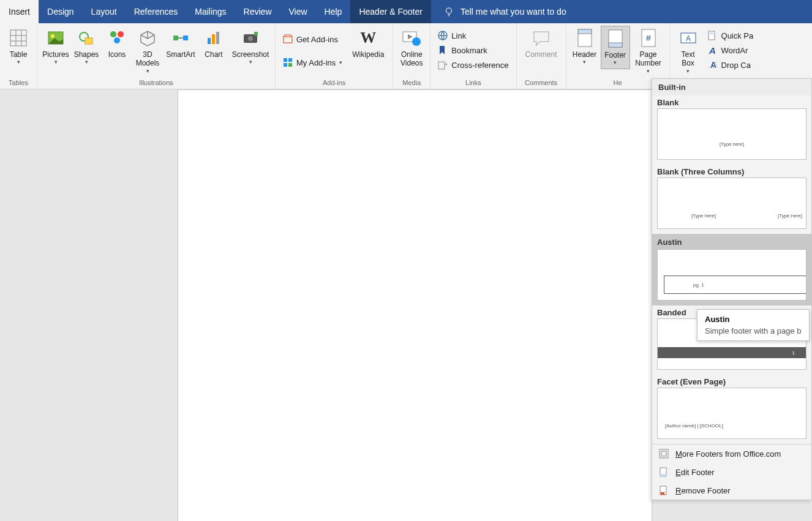 This screenshot has height=521, width=812. What do you see at coordinates (732, 87) in the screenshot?
I see `gallery-section-builtin: Built-in` at bounding box center [732, 87].